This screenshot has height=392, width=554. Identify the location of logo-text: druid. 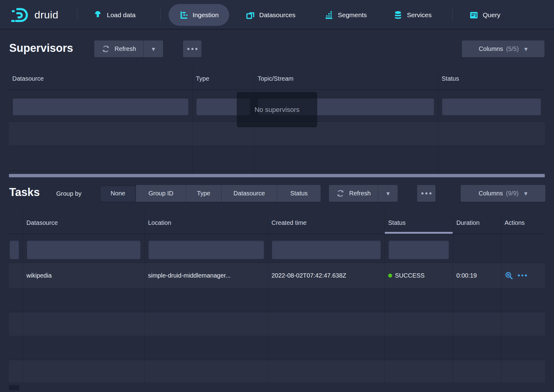
(46, 15).